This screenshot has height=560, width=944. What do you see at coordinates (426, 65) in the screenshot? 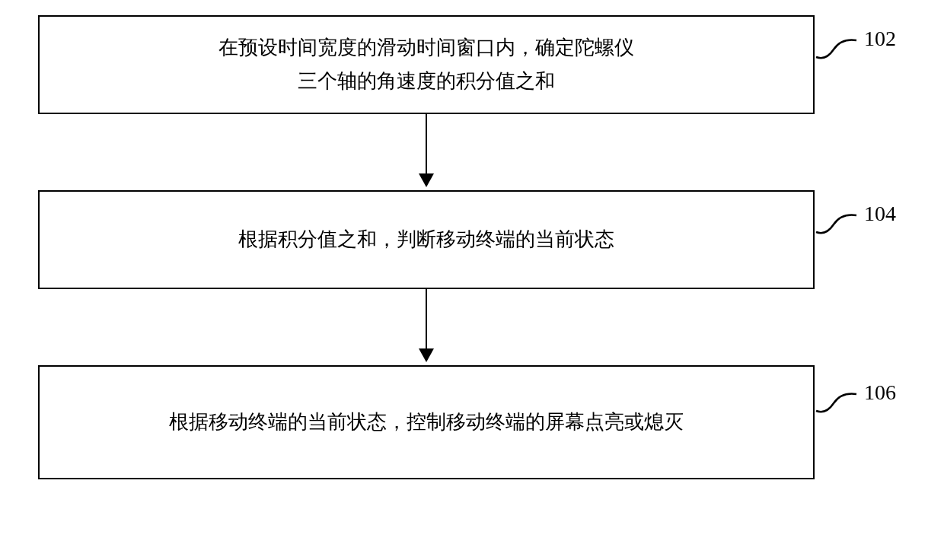
I see `step-box-102: 在预设时间宽度的滑动时间窗口内，确定陀螺仪 三个轴的角速度的积分值之和` at bounding box center [426, 65].